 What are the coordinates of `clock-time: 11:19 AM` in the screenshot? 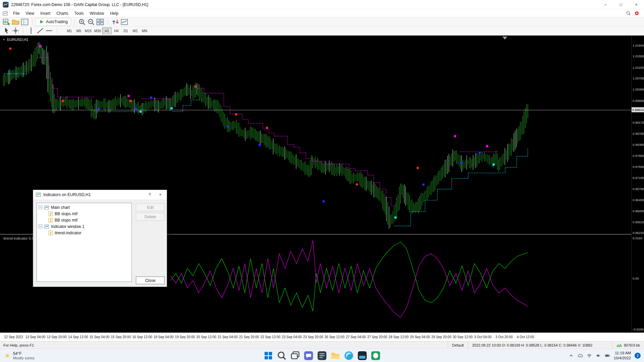 It's located at (623, 353).